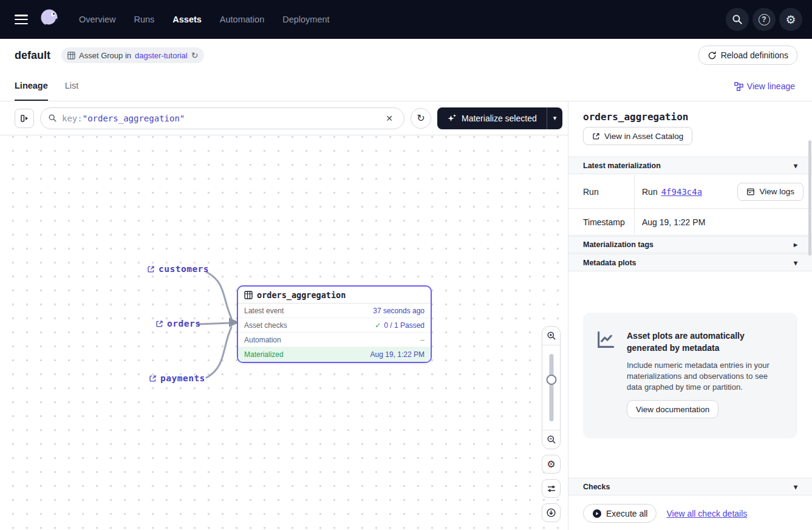 Image resolution: width=812 pixels, height=530 pixels. I want to click on run-row: Run Run 4f943c4a View logs, so click(690, 192).